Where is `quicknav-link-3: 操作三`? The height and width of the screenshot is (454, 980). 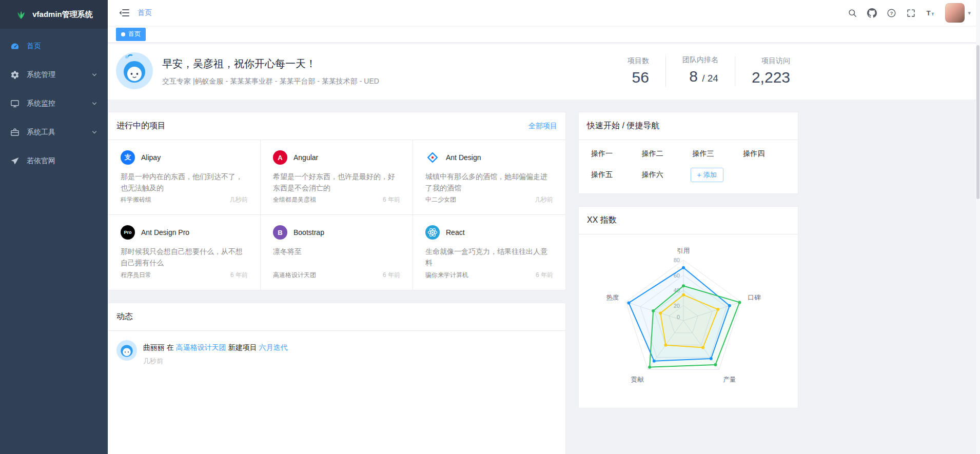 quicknav-link-3: 操作三 is located at coordinates (714, 154).